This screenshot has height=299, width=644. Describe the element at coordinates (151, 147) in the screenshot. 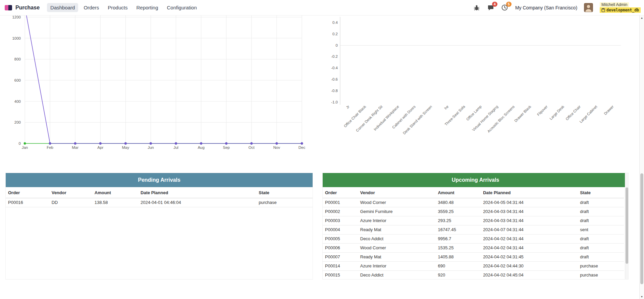

I see `svg-text: Jun` at that location.